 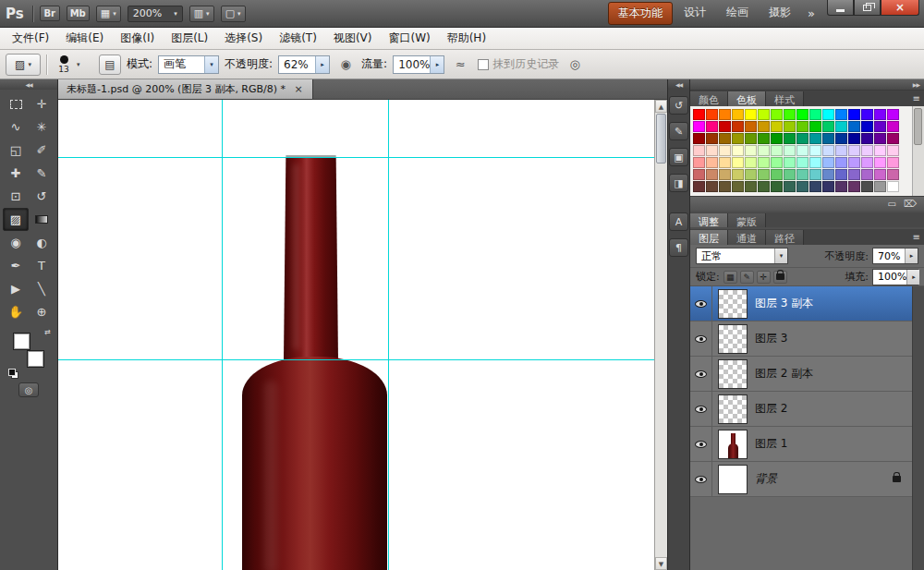 I want to click on menu-item: 窗口(W), so click(x=408, y=39).